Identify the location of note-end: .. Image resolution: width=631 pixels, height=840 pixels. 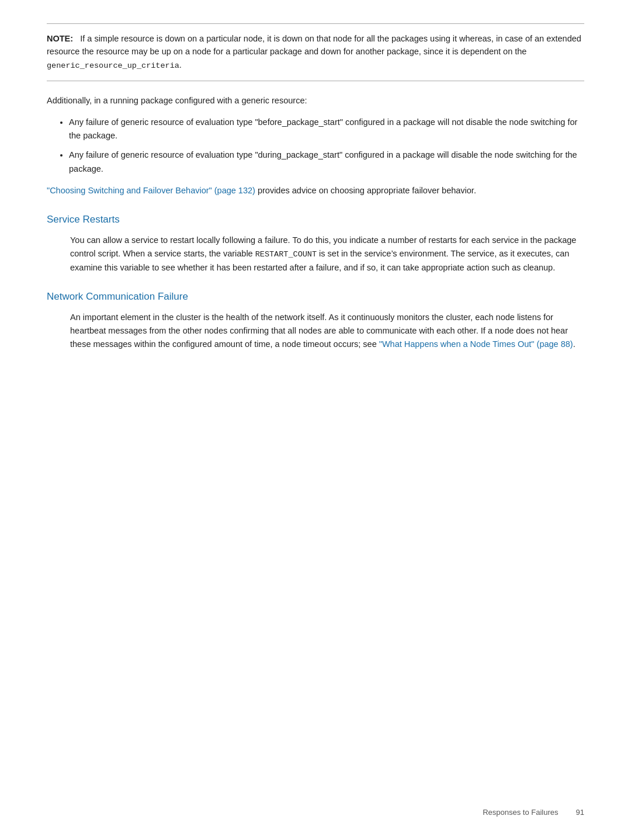
(181, 65).